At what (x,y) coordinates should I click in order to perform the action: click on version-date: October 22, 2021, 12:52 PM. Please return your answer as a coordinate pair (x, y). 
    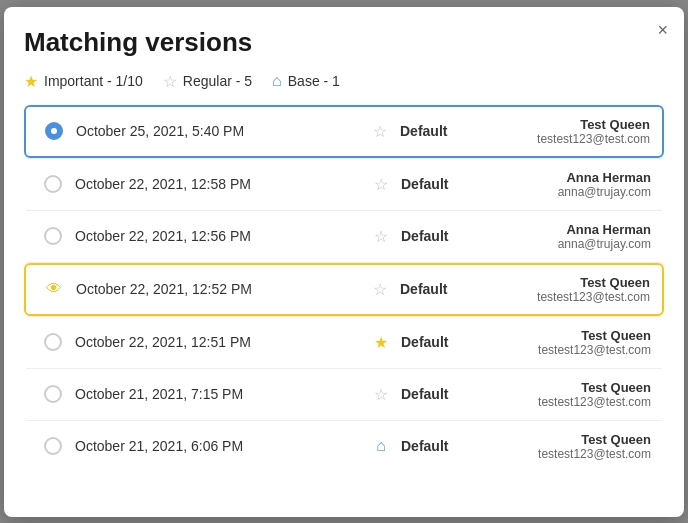
    Looking at the image, I should click on (218, 289).